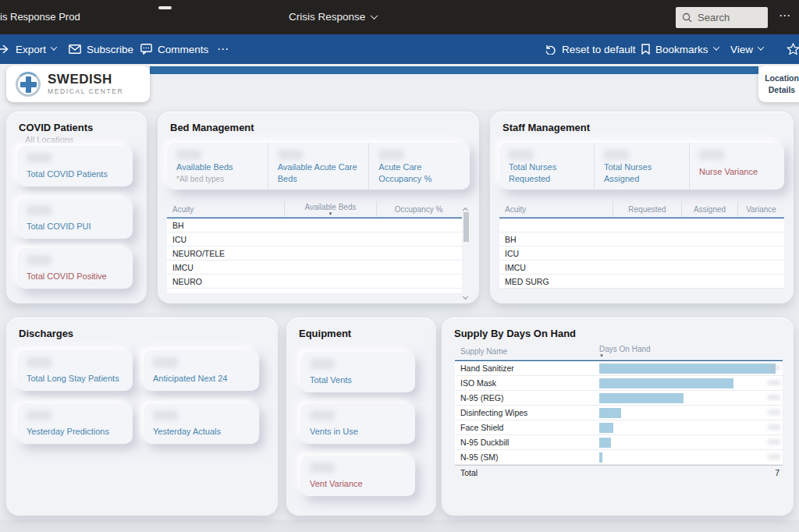 This screenshot has height=532, width=799. Describe the element at coordinates (75, 166) in the screenshot. I see `kpi-total-covid-patients: Total COVID Patients` at that location.